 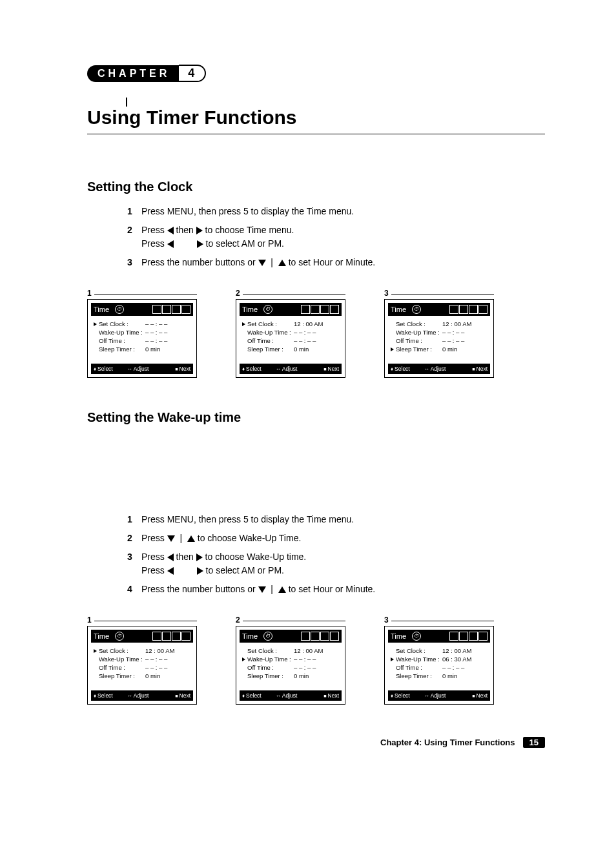 I want to click on selection-marker-icon, so click(x=244, y=659).